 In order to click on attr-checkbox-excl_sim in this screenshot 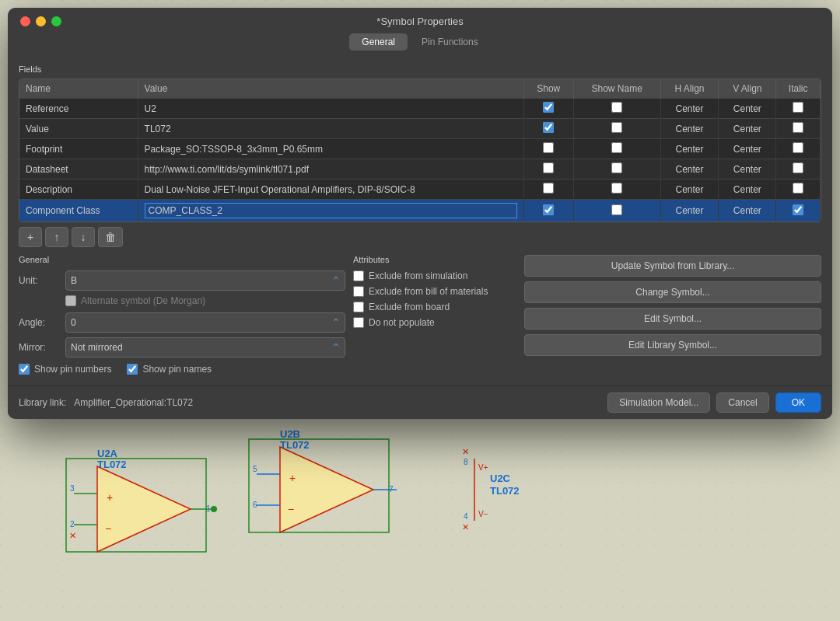, I will do `click(359, 276)`.